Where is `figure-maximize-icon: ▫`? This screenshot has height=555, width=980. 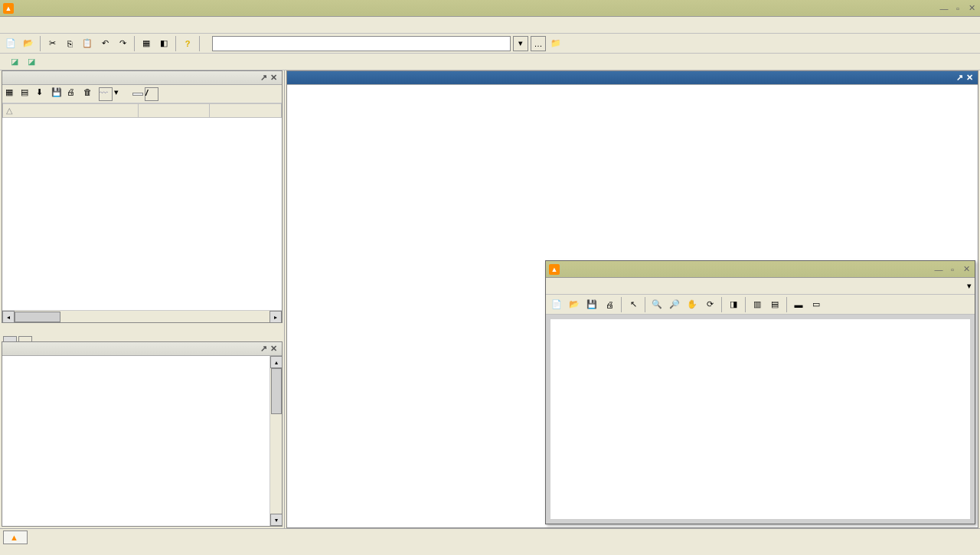 figure-maximize-icon: ▫ is located at coordinates (952, 269).